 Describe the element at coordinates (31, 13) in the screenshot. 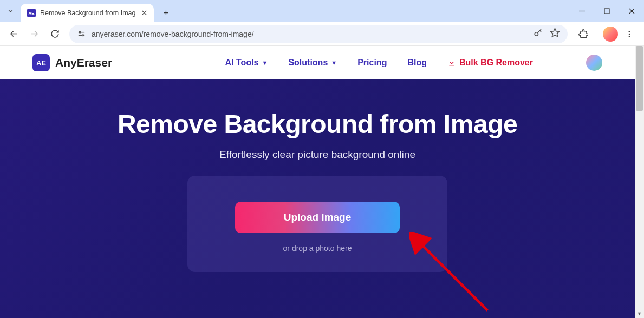

I see `tab-favicon: AE` at that location.